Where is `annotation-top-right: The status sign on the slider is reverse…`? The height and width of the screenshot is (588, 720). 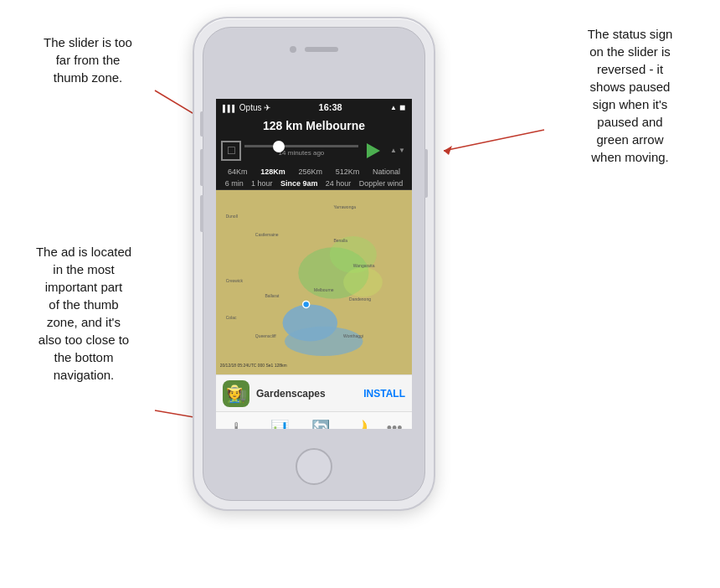 annotation-top-right: The status sign on the slider is reverse… is located at coordinates (630, 95).